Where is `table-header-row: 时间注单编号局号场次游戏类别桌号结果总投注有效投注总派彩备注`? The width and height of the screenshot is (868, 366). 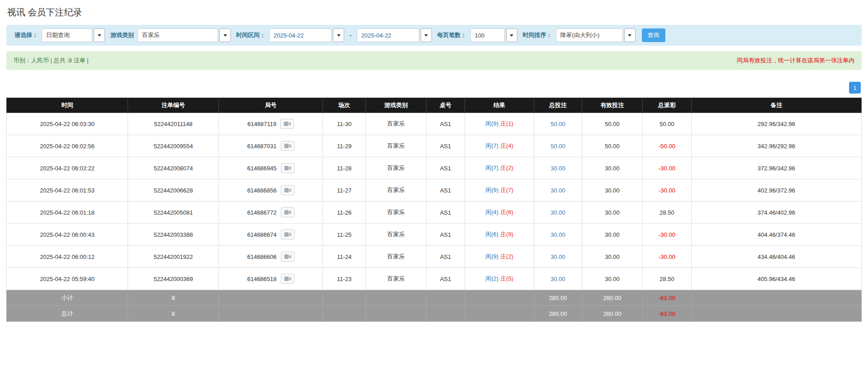 table-header-row: 时间注单编号局号场次游戏类别桌号结果总投注有效投注总派彩备注 is located at coordinates (434, 106).